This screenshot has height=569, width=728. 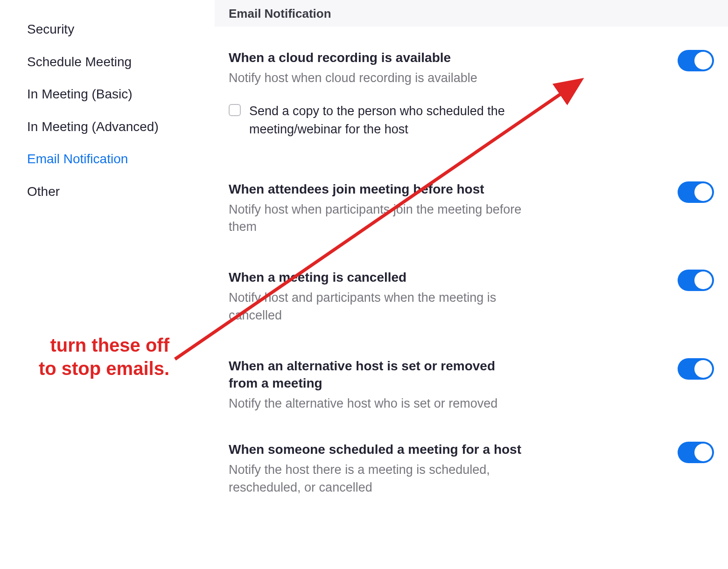 I want to click on setting-title: When an alternative host is set or remov…, so click(x=376, y=375).